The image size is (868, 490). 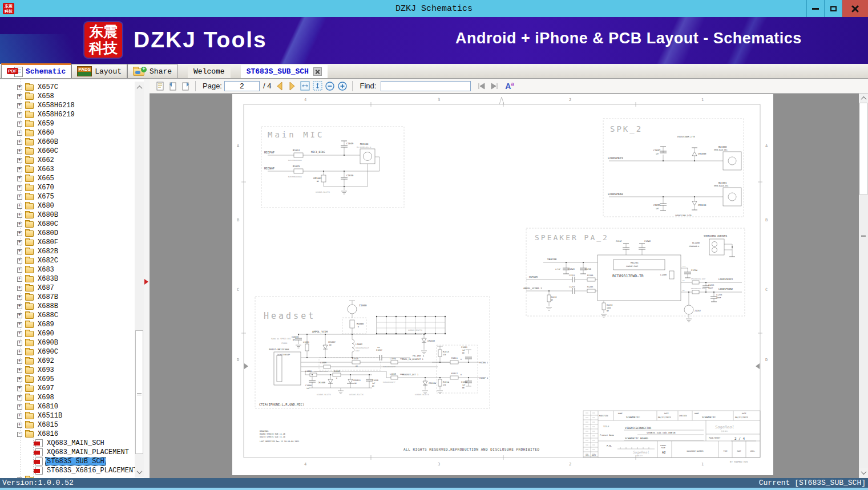 I want to click on tree-item: + X687B, so click(x=67, y=297).